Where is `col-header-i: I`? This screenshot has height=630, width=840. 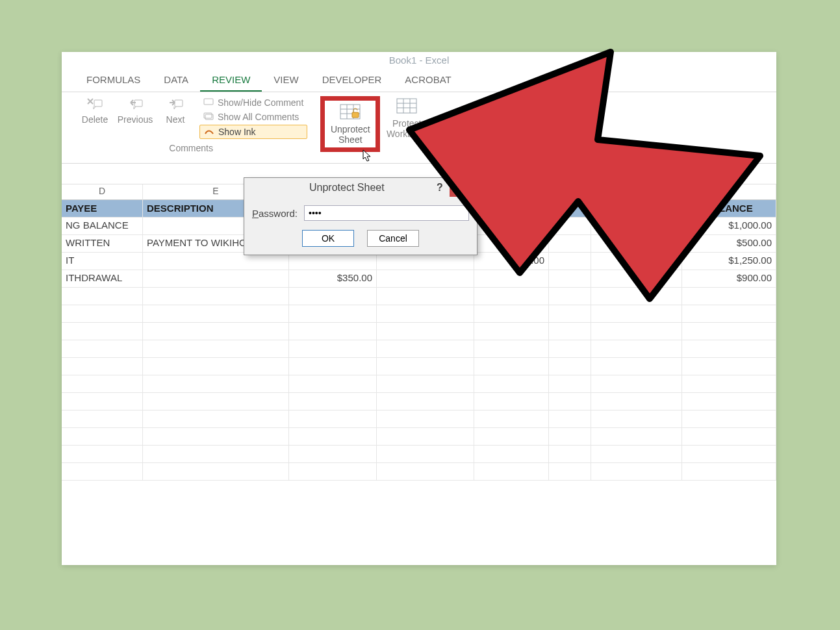
col-header-i: I is located at coordinates (570, 192).